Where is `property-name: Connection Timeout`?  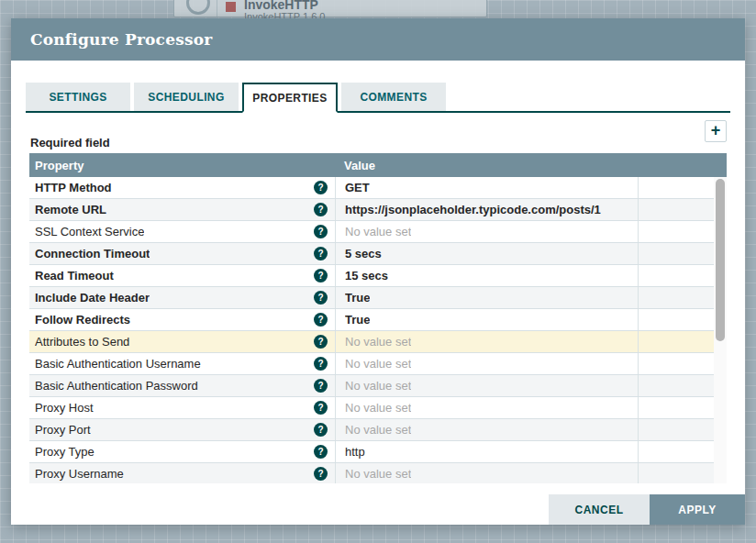
property-name: Connection Timeout is located at coordinates (92, 253).